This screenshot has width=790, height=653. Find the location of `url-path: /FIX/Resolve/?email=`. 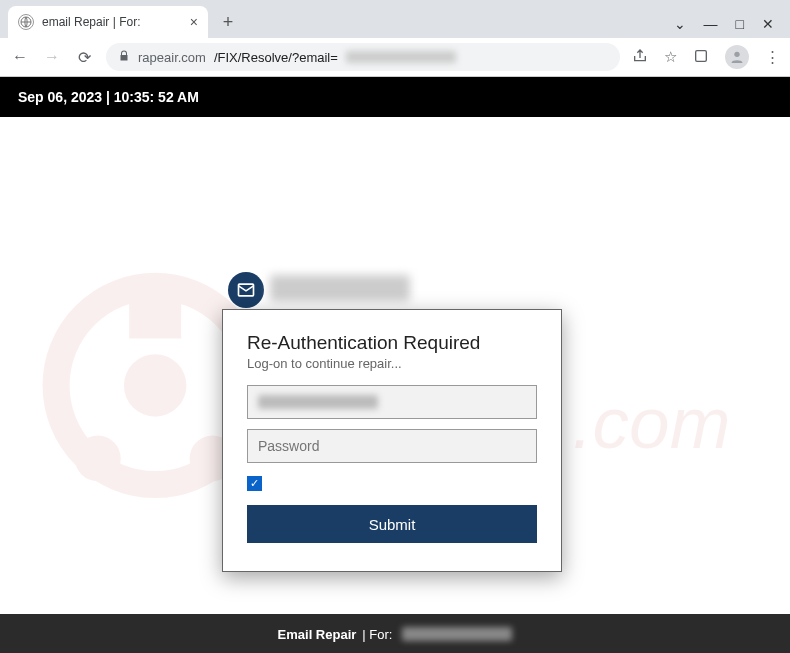

url-path: /FIX/Resolve/?email= is located at coordinates (276, 58).